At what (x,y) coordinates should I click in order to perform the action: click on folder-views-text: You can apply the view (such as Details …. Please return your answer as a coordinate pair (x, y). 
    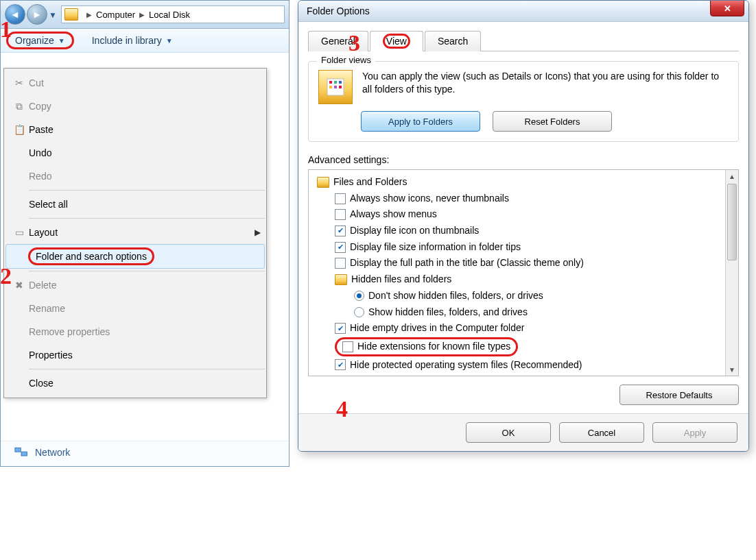
    Looking at the image, I should click on (545, 83).